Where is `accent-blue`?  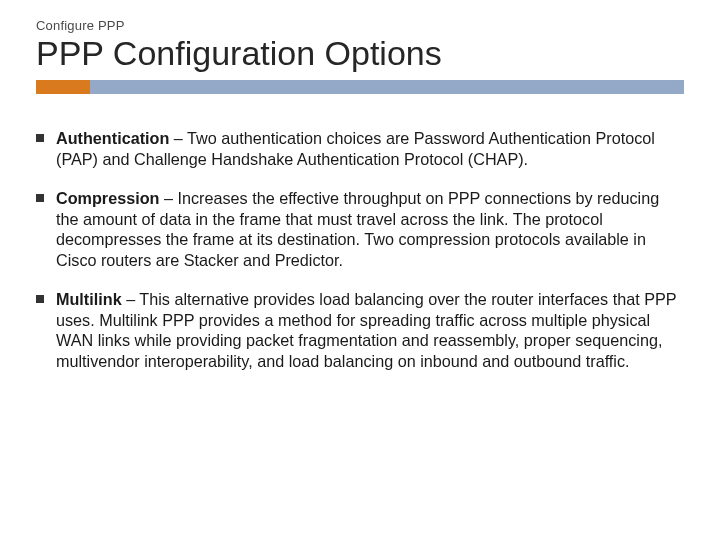 accent-blue is located at coordinates (387, 87).